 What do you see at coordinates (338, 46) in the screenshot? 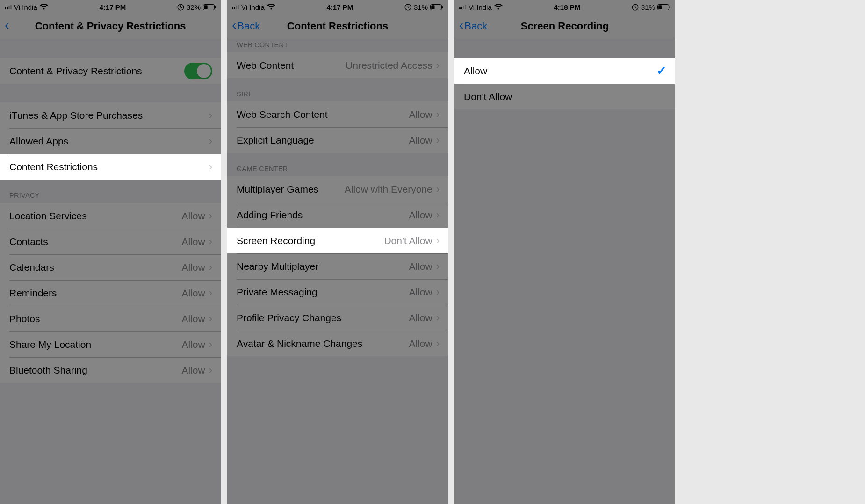
I see `group-header-web-content: WEB CONTENT` at bounding box center [338, 46].